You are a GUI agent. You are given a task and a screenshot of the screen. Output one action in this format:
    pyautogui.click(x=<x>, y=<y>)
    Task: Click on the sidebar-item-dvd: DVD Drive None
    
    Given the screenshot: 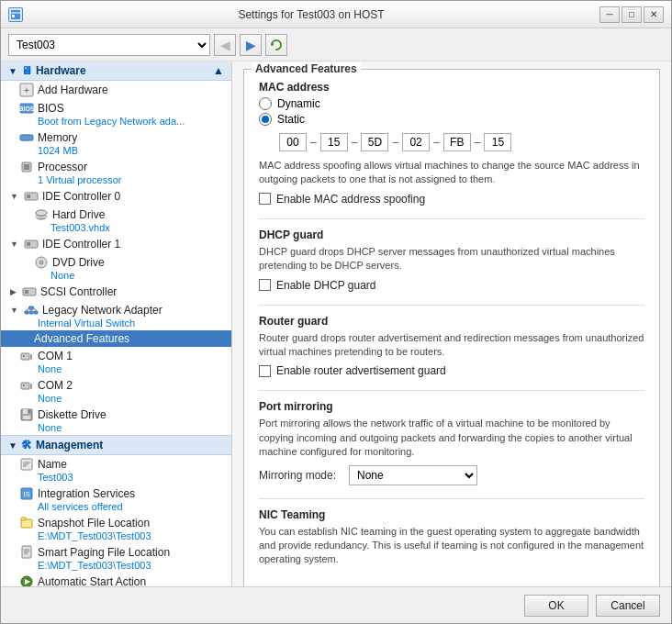 What is the action you would take?
    pyautogui.click(x=116, y=268)
    